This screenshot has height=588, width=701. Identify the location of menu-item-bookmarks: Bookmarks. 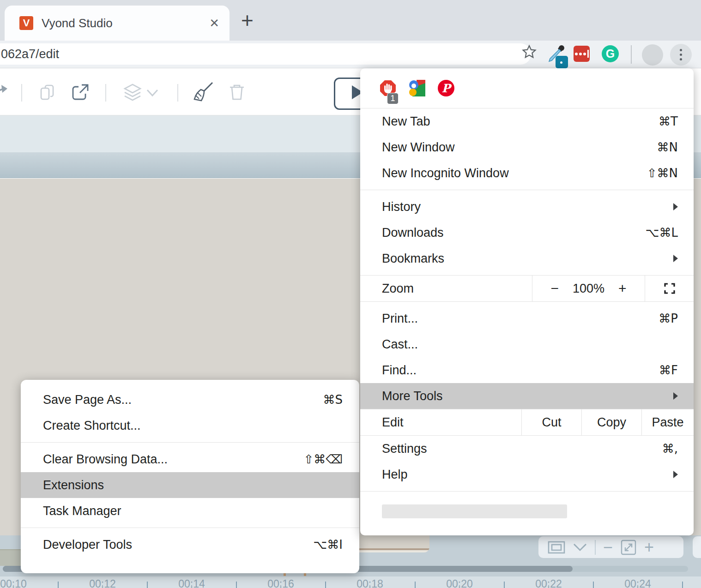
(527, 258).